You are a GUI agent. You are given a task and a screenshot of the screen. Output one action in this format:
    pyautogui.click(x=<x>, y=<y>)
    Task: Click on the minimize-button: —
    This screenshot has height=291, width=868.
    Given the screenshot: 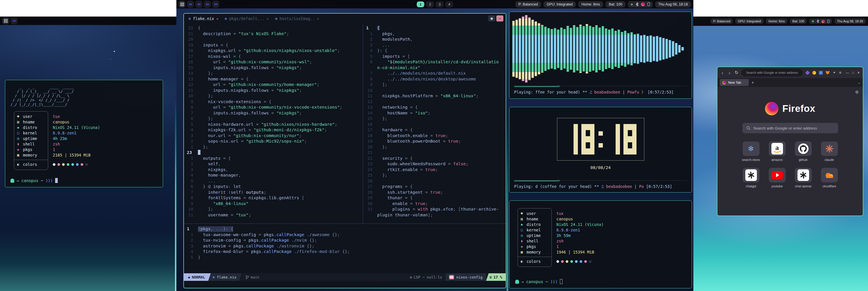 What is the action you would take?
    pyautogui.click(x=847, y=72)
    